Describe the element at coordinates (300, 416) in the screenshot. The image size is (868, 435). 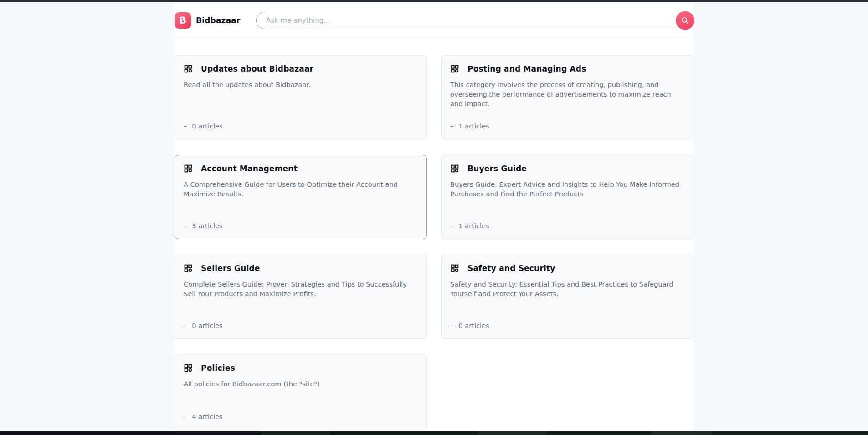
I see `category-article-count: – 4 articles` at that location.